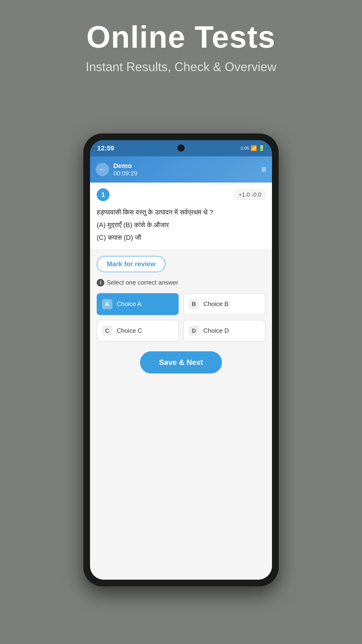 This screenshot has height=644, width=362. I want to click on choice-d-button: D Choice D, so click(224, 331).